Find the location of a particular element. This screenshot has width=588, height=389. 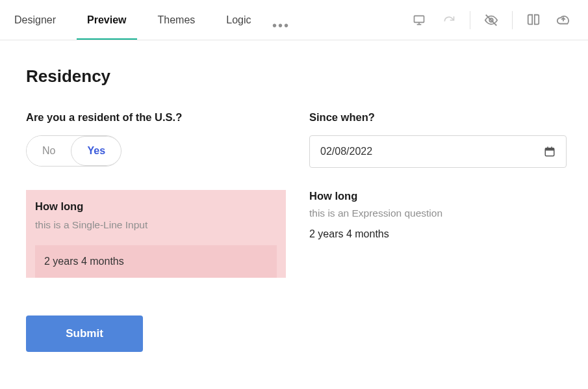

date-value: 02/08/2022 is located at coordinates (346, 152).